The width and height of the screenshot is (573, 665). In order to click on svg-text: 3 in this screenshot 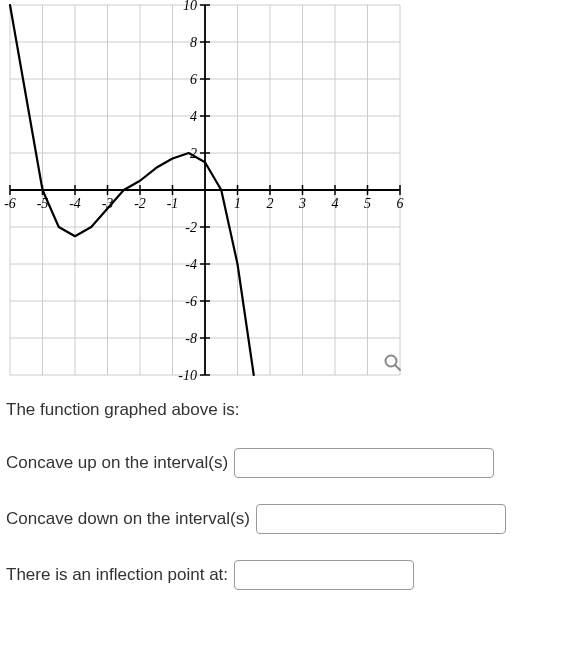, I will do `click(302, 204)`.